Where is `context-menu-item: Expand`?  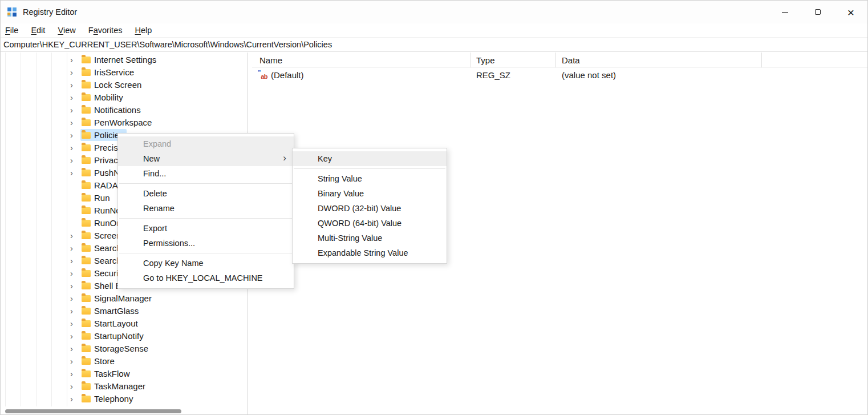
context-menu-item: Expand is located at coordinates (206, 144).